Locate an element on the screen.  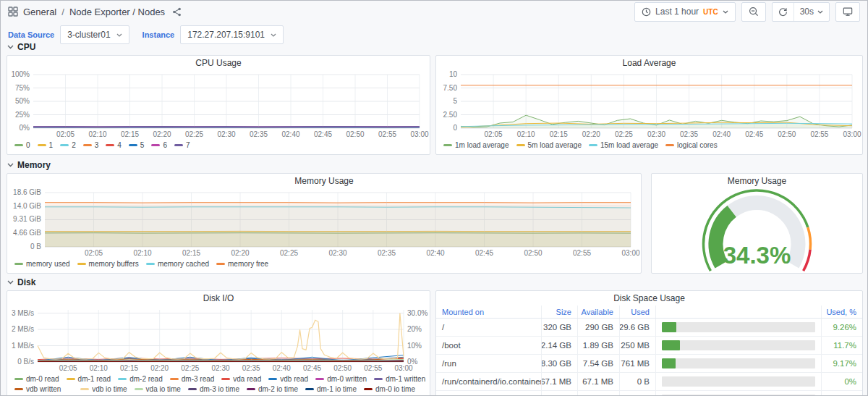
memory-usage-chart: 02:0502:1002:1502:2002:2502:3002:3502:40… is located at coordinates (324, 223).